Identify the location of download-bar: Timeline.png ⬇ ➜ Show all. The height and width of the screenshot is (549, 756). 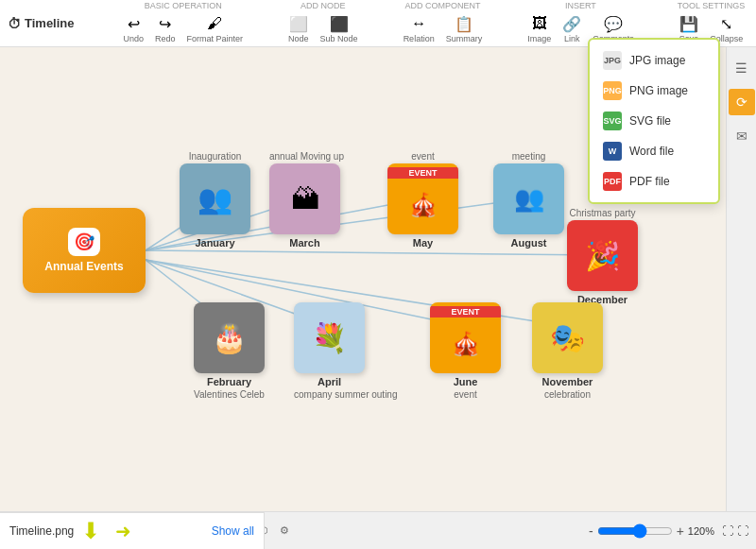
(132, 530).